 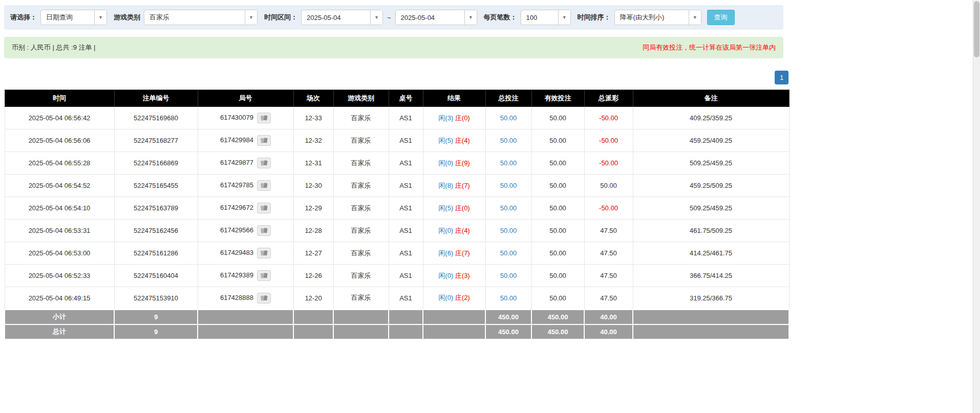 I want to click on query-type-label: 请选择：, so click(x=24, y=17).